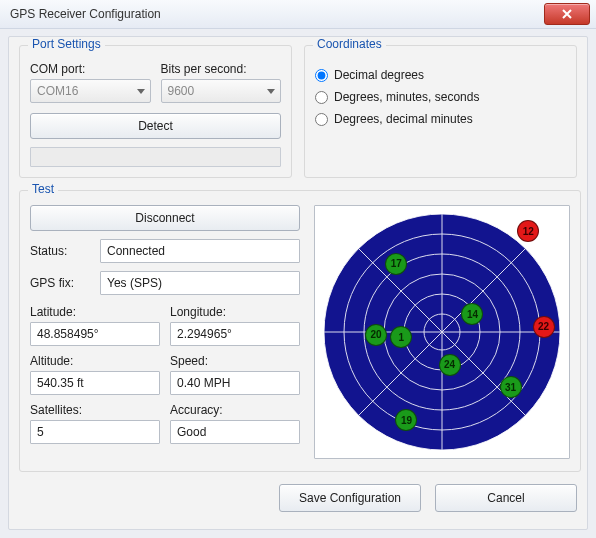 The height and width of the screenshot is (538, 596). I want to click on disconnect-button: Disconnect, so click(165, 218).